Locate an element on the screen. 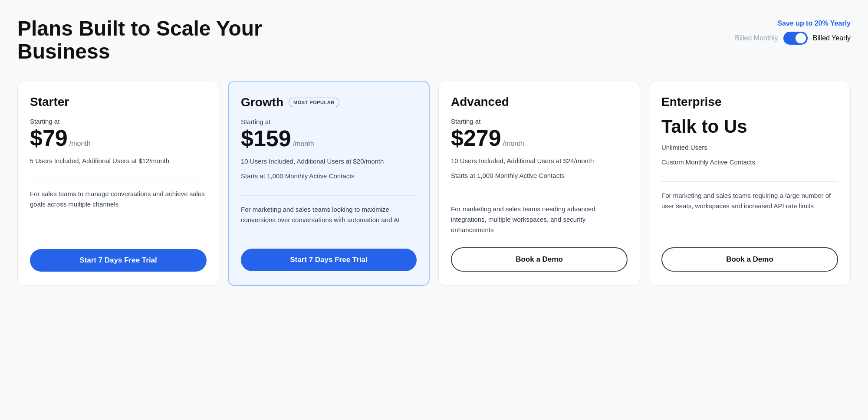 The height and width of the screenshot is (420, 868). users-info: Unlimited Users is located at coordinates (750, 148).